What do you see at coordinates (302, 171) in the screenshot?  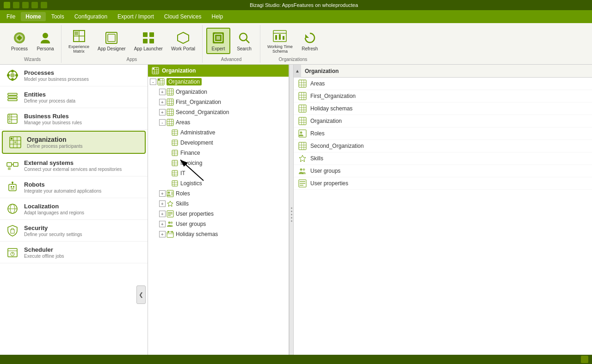 I see `right-user-groups-icon` at bounding box center [302, 171].